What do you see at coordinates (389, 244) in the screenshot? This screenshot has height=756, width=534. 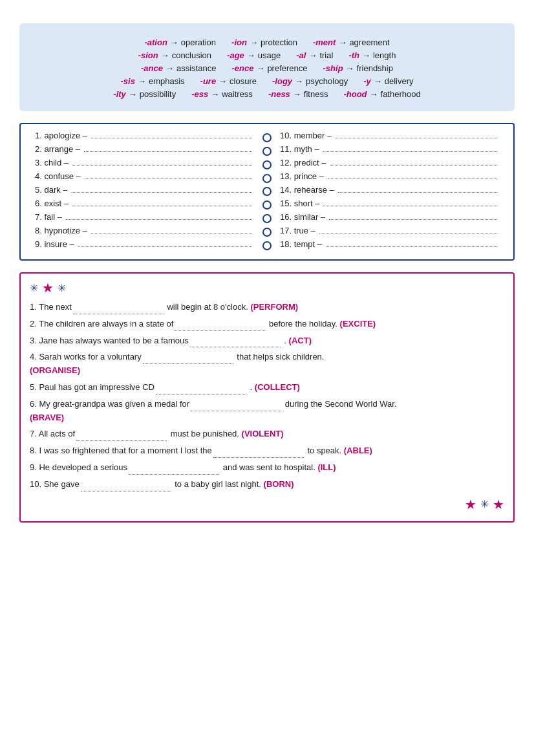 I see `exercise1-right-item: 18. tempt –` at bounding box center [389, 244].